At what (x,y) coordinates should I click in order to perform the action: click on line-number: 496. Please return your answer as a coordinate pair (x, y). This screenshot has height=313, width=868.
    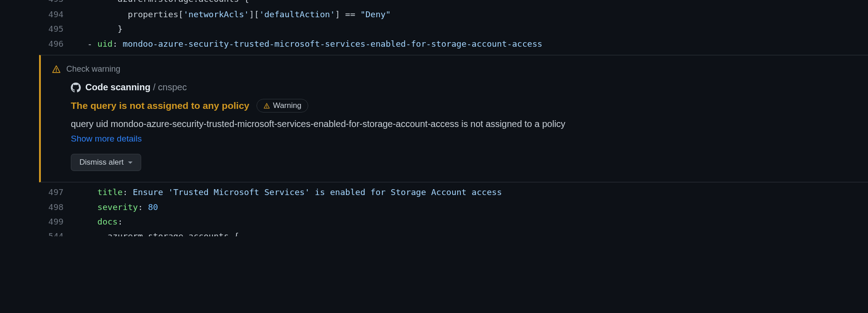
    Looking at the image, I should click on (39, 44).